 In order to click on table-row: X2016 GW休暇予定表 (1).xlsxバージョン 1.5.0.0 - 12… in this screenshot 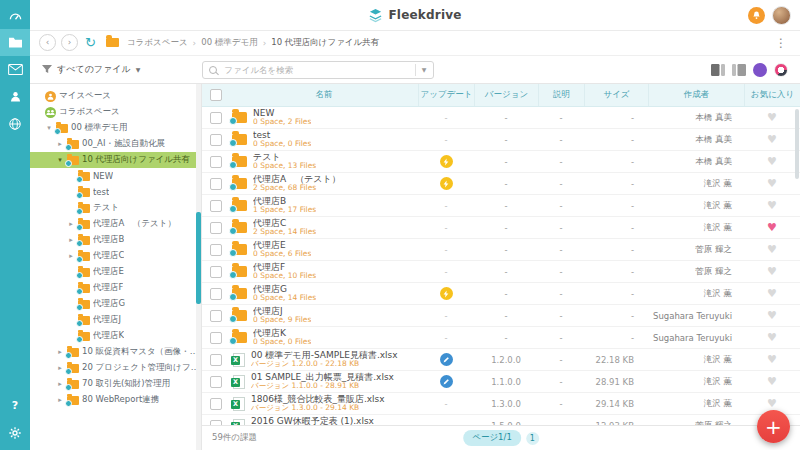, I will do `click(501, 420)`.